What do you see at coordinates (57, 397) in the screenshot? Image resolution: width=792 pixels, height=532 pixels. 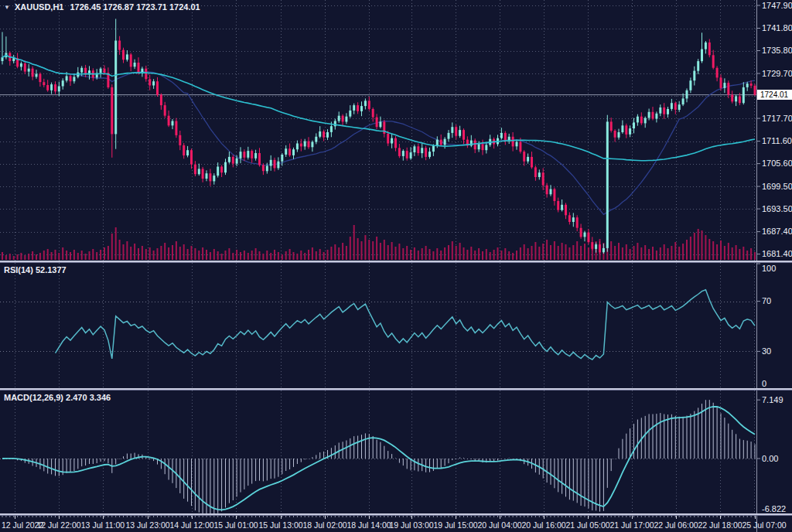 I see `macd-label: MACD(12,26,9) 2.470 3.346` at bounding box center [57, 397].